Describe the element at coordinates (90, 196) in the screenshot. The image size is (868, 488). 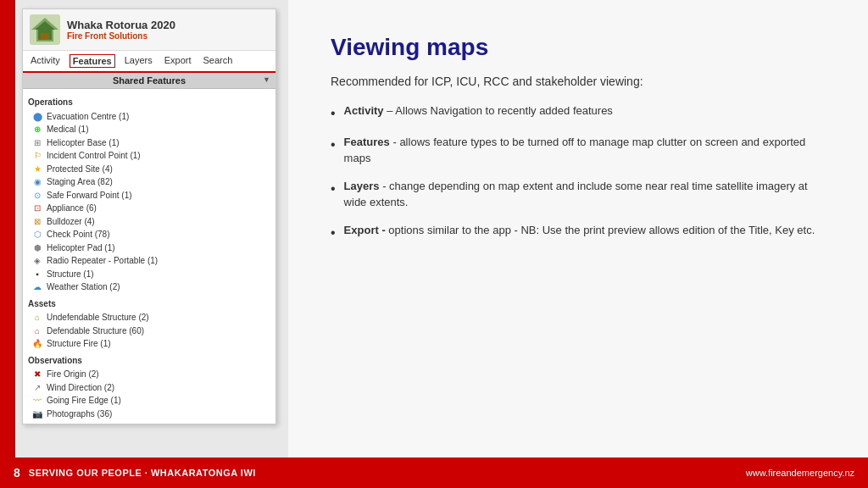
I see `feature-label: Safe Forward Point (1)` at that location.